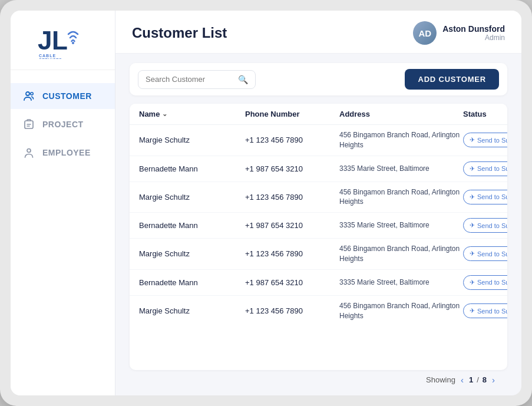 This screenshot has height=406, width=532. I want to click on svg-text: SERVICES, so click(51, 58).